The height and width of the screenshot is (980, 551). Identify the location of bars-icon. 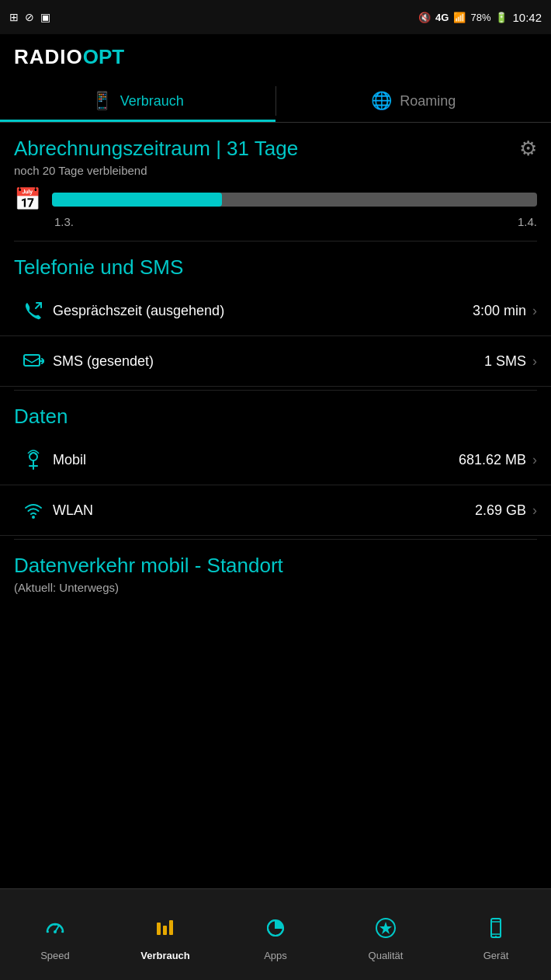
(165, 930).